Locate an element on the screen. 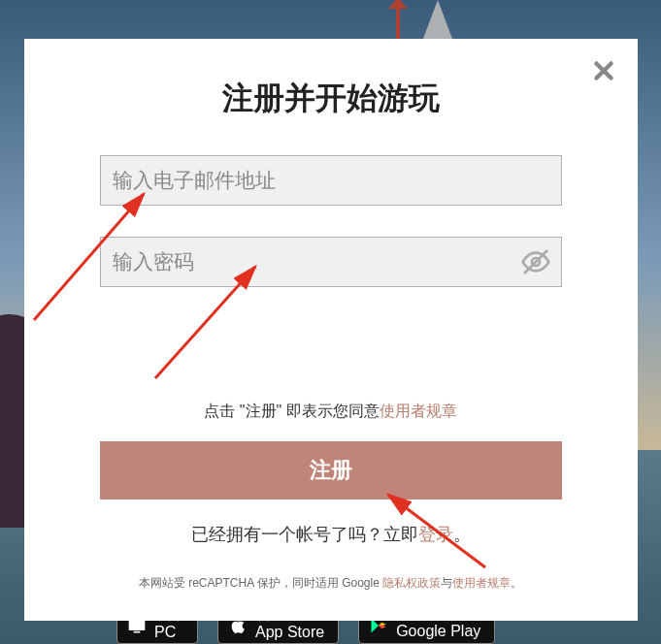 The image size is (661, 644). eye-off-icon is located at coordinates (536, 262).